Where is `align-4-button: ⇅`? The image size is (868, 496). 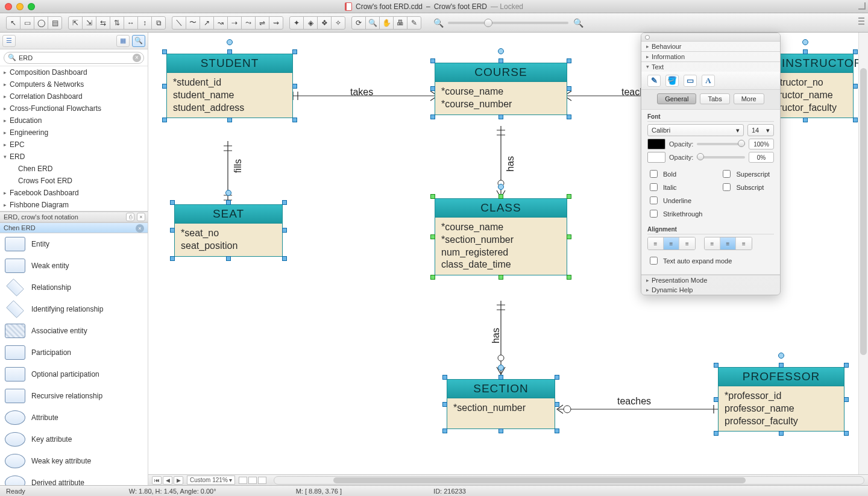
align-4-button: ⇅ is located at coordinates (117, 23).